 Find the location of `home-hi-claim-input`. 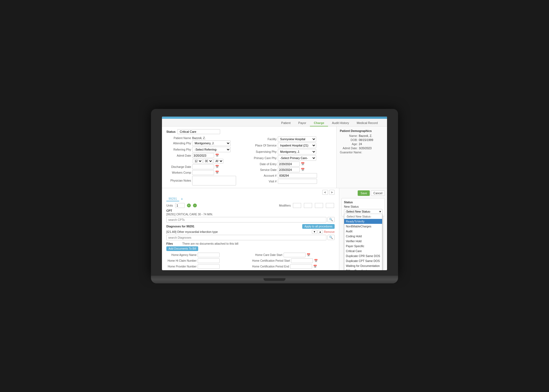

home-hi-claim-input is located at coordinates (209, 261).